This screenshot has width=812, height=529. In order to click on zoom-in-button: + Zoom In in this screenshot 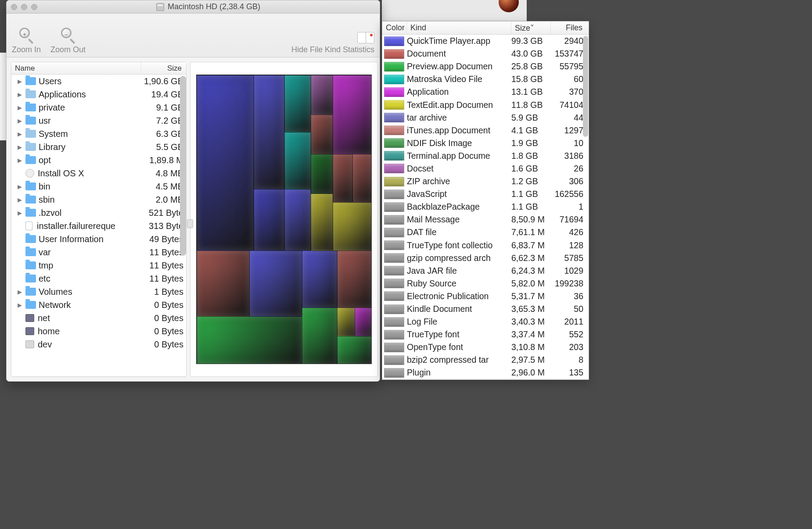, I will do `click(26, 40)`.